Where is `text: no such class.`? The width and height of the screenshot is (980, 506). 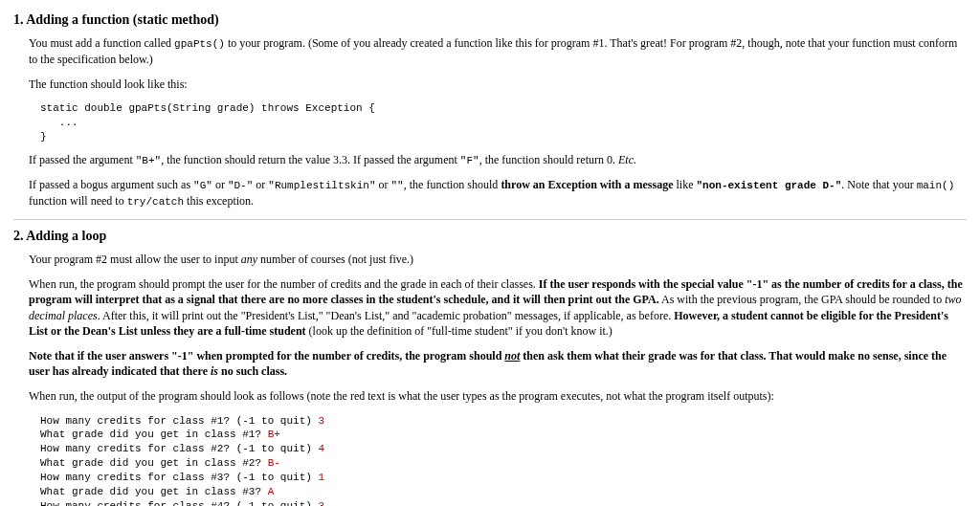 text: no such class. is located at coordinates (253, 371).